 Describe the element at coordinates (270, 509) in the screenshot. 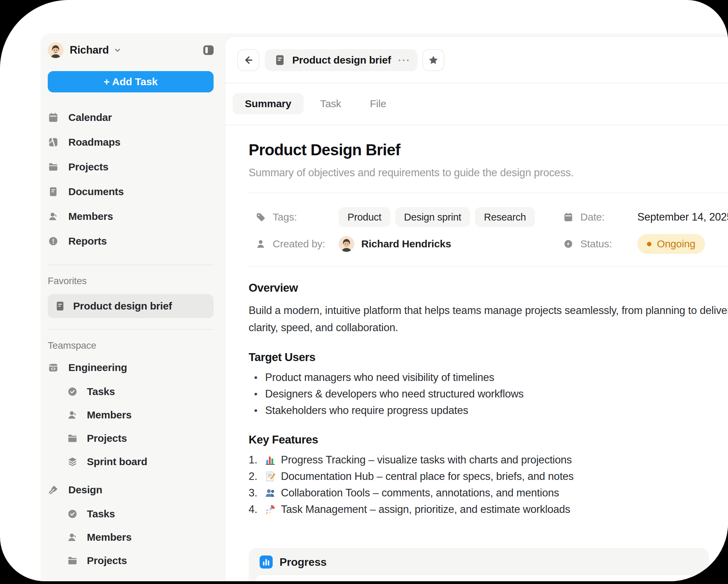

I see `rocket-emoji-icon` at that location.